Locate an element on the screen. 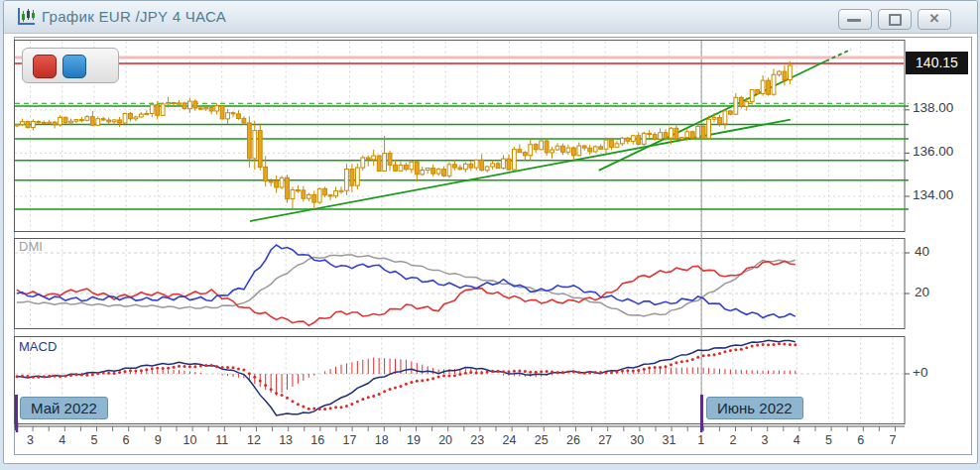 Image resolution: width=980 pixels, height=470 pixels. x-axis-label: 19 is located at coordinates (414, 440).